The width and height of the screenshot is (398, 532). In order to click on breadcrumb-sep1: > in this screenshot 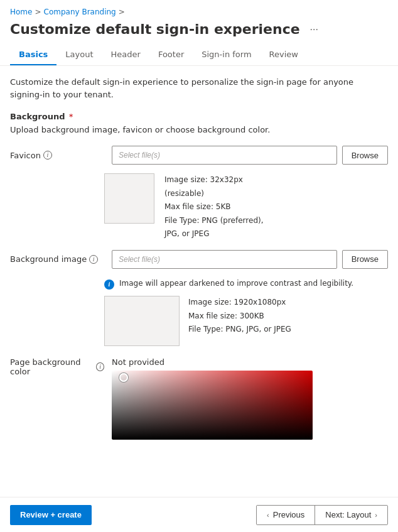, I will do `click(38, 12)`.